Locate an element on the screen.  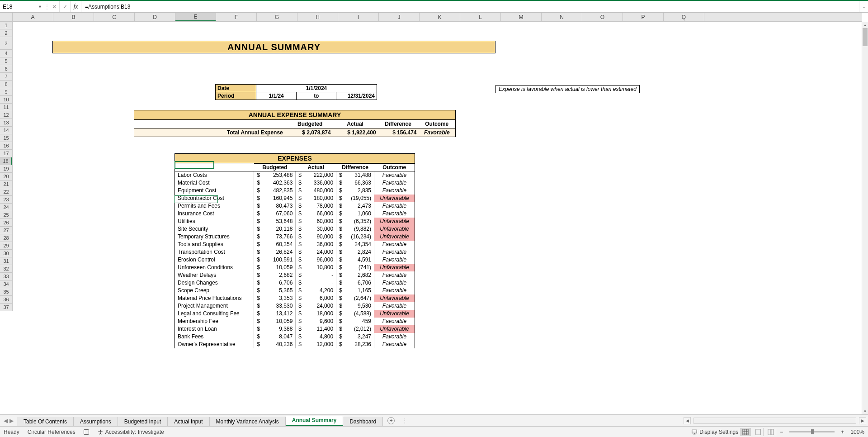
horizontal-scroll-area: ◀ ▶ is located at coordinates (639, 421).